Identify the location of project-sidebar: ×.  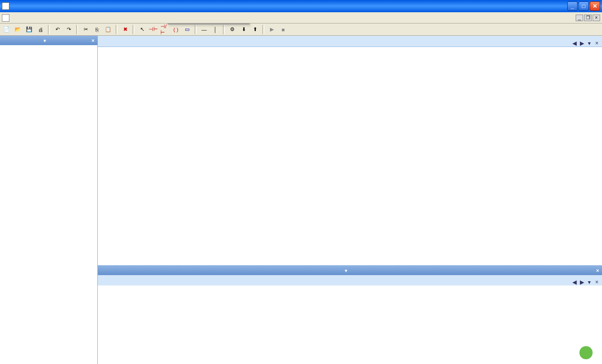
(49, 200).